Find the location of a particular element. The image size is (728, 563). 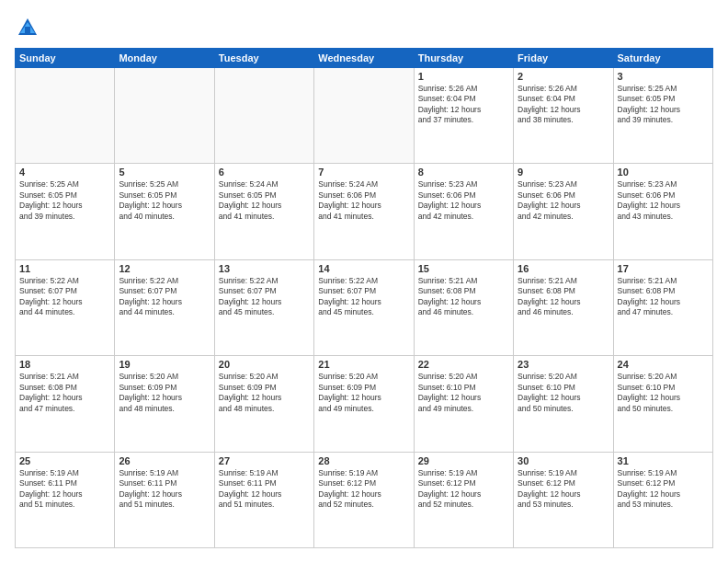

day-number: 18 is located at coordinates (64, 364).